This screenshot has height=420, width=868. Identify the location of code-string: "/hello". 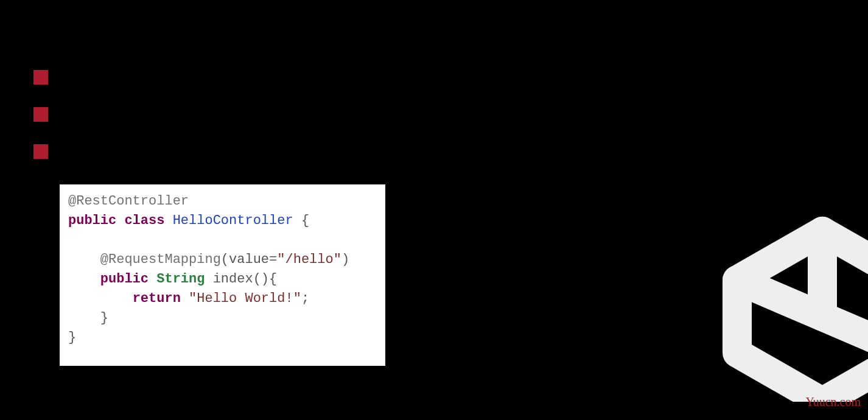
(309, 259).